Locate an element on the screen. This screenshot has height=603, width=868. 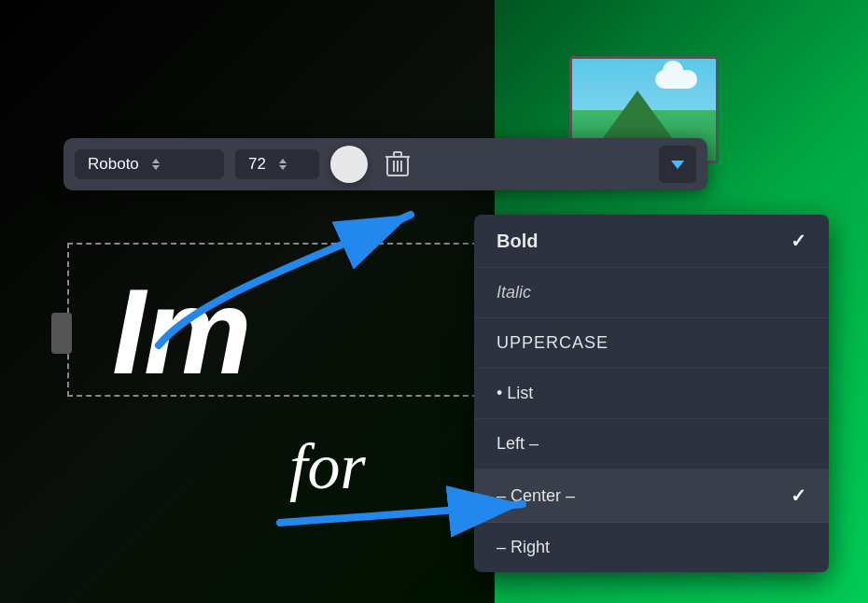
size-select-arrows is located at coordinates (283, 164).